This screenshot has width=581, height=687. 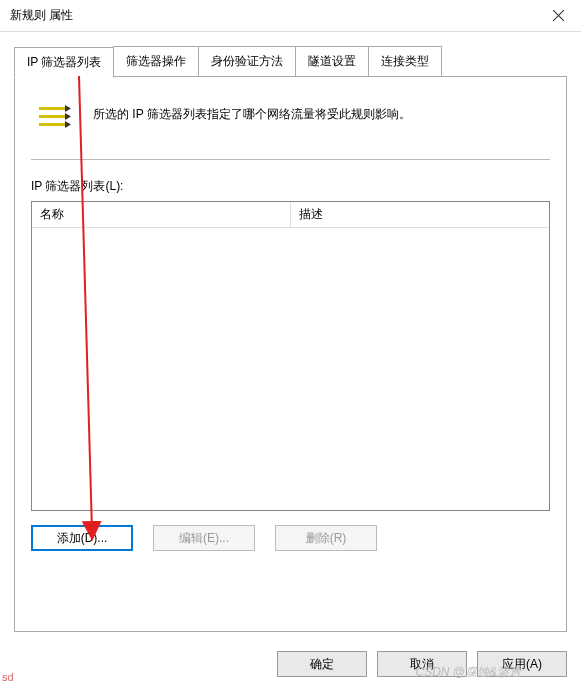 What do you see at coordinates (290, 186) in the screenshot?
I see `list-label: IP 筛选器列表(L):` at bounding box center [290, 186].